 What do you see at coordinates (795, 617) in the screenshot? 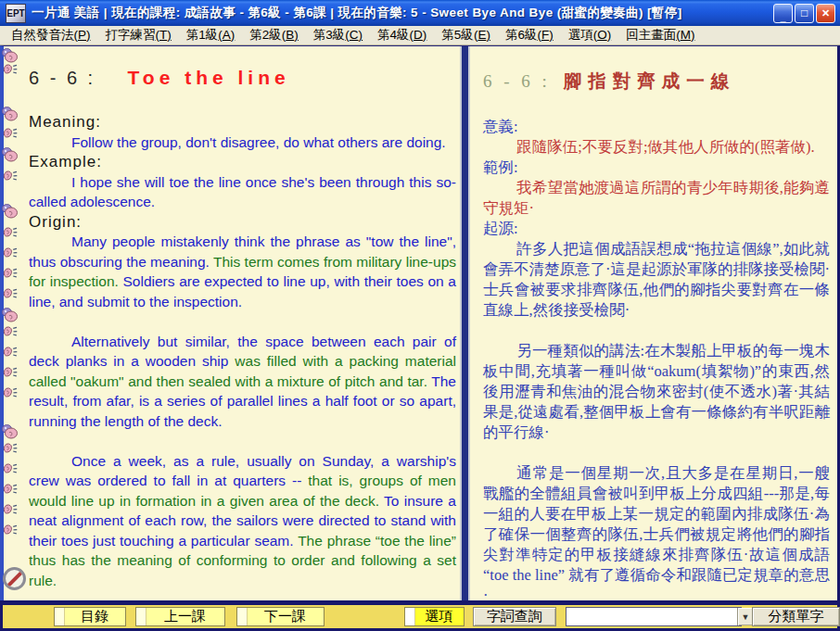
I see `categorized-words-button: 分類單字` at bounding box center [795, 617].